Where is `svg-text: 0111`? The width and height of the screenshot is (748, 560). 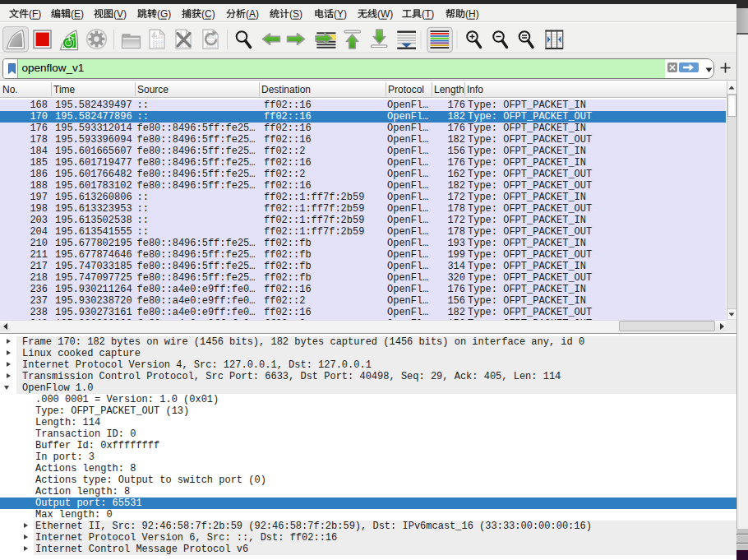 svg-text: 0111 is located at coordinates (158, 47).